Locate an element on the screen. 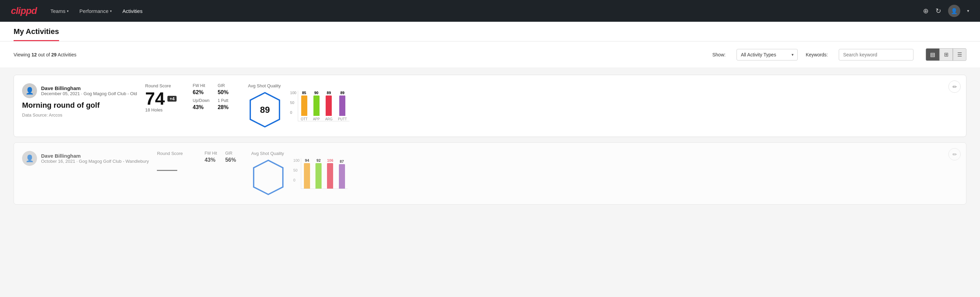  gir-value-1: 50% is located at coordinates (226, 93).